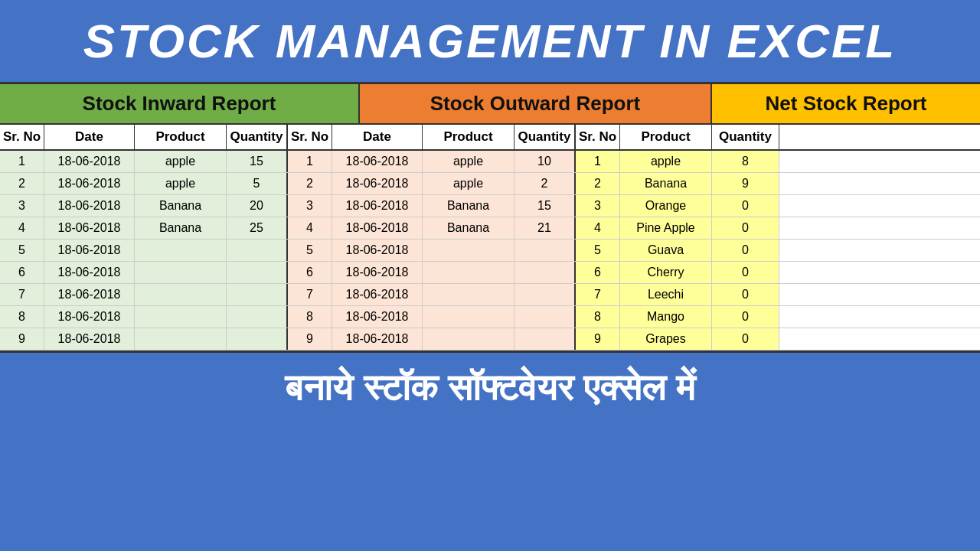 The image size is (980, 551). I want to click on table-cell: Guava, so click(666, 250).